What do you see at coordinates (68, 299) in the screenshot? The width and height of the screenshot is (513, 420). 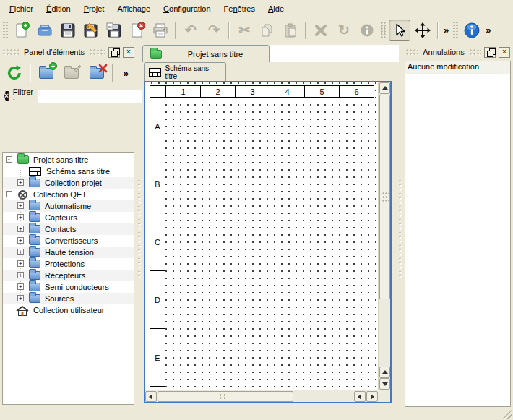 I see `tree-item-sources: + Sources` at bounding box center [68, 299].